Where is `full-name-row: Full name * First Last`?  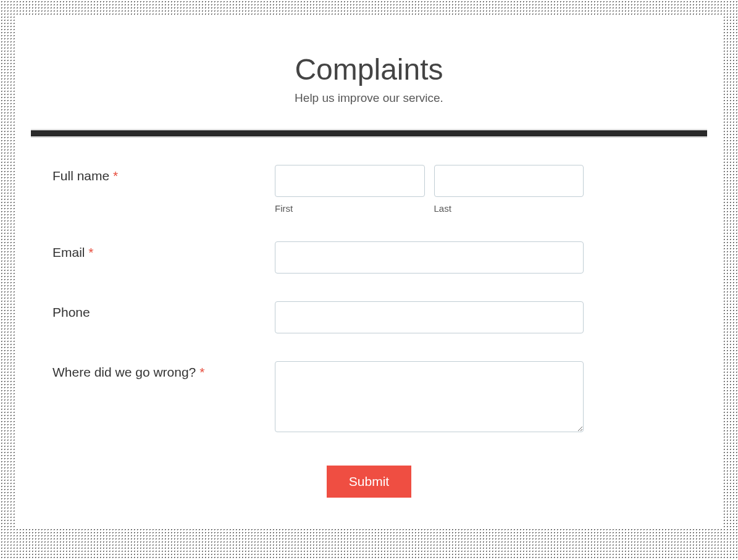
full-name-row: Full name * First Last is located at coordinates (369, 189).